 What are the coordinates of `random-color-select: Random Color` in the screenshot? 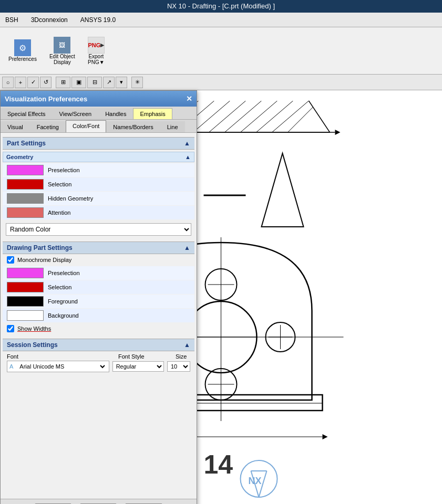 It's located at (99, 229).